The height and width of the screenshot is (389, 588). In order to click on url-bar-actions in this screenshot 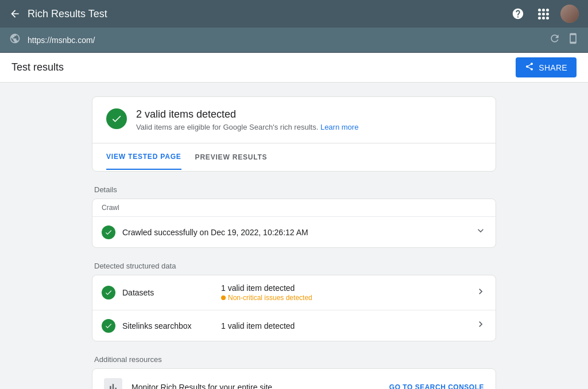, I will do `click(564, 40)`.